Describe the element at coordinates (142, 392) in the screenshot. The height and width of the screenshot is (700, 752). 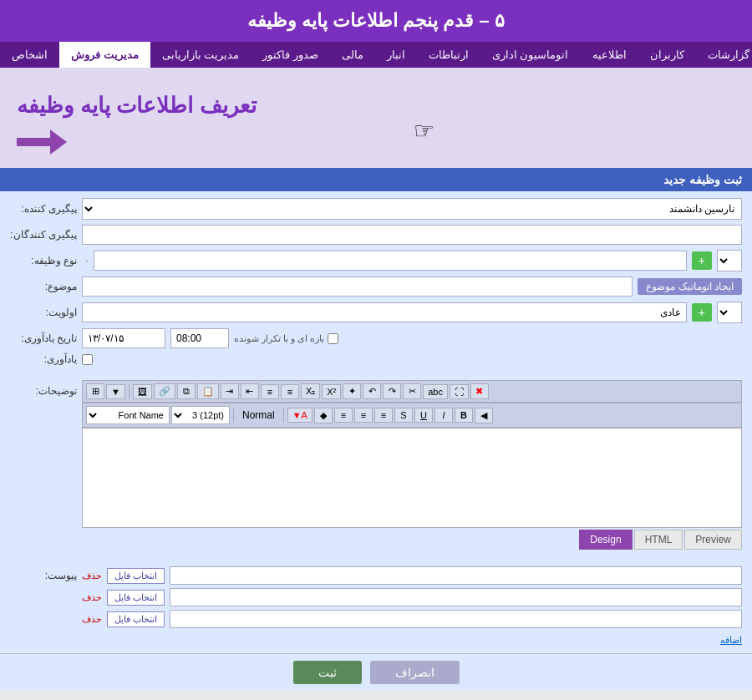
I see `toolbar-img-btn: 🖼` at that location.